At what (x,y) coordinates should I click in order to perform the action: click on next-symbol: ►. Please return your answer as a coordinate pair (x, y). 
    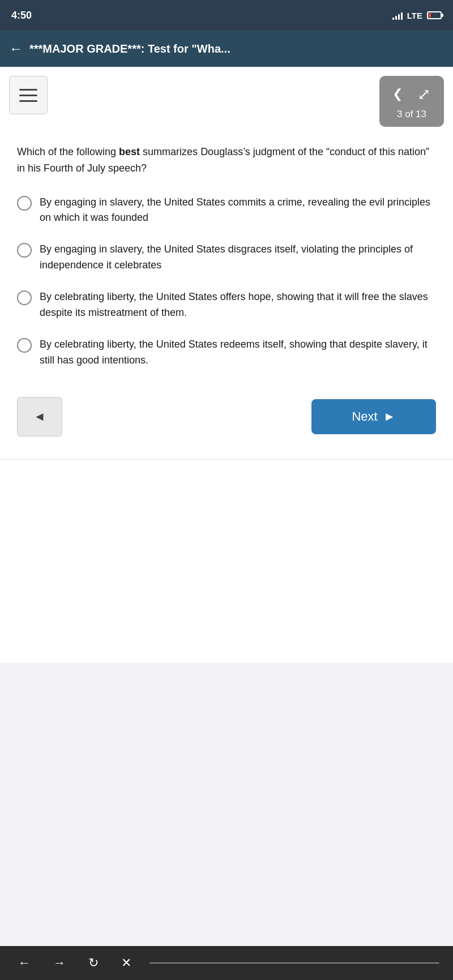
    Looking at the image, I should click on (390, 417).